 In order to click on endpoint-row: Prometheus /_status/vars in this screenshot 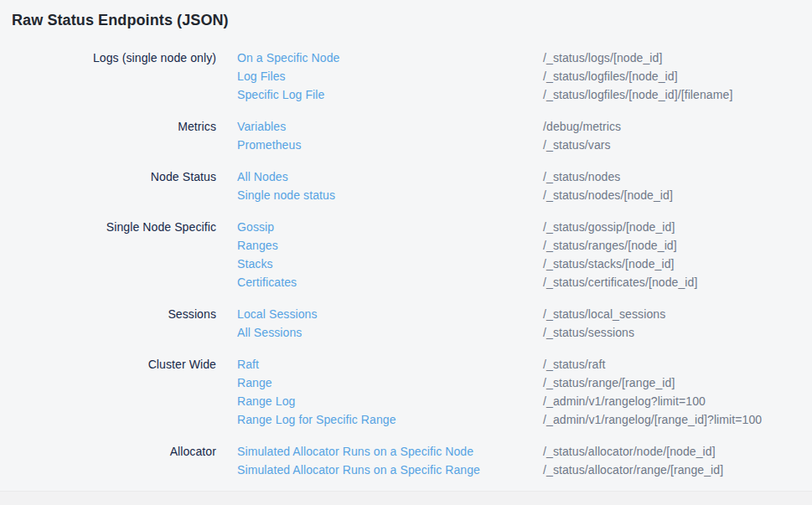, I will do `click(525, 145)`.